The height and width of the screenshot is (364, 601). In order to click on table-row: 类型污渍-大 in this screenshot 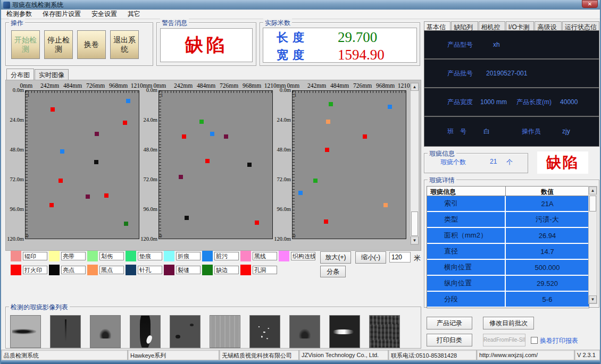, I will do `click(508, 220)`.